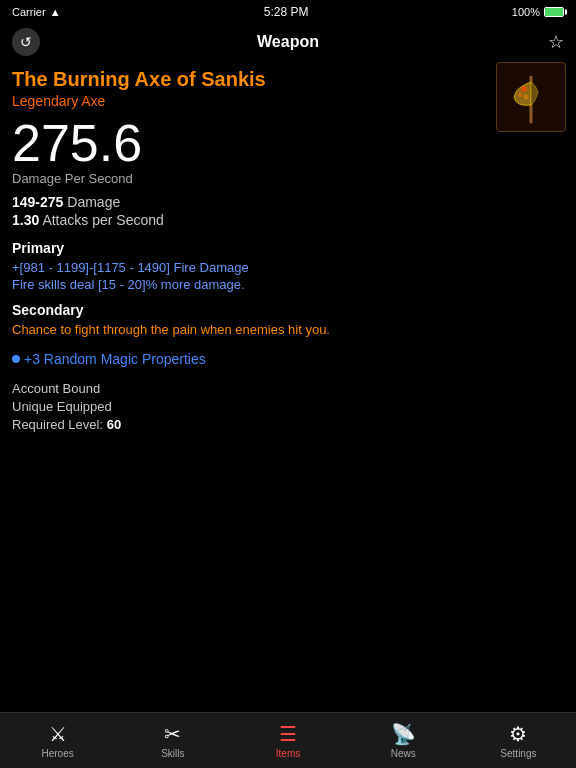  Describe the element at coordinates (288, 424) in the screenshot. I see `required-level: Required Level: 60` at that location.